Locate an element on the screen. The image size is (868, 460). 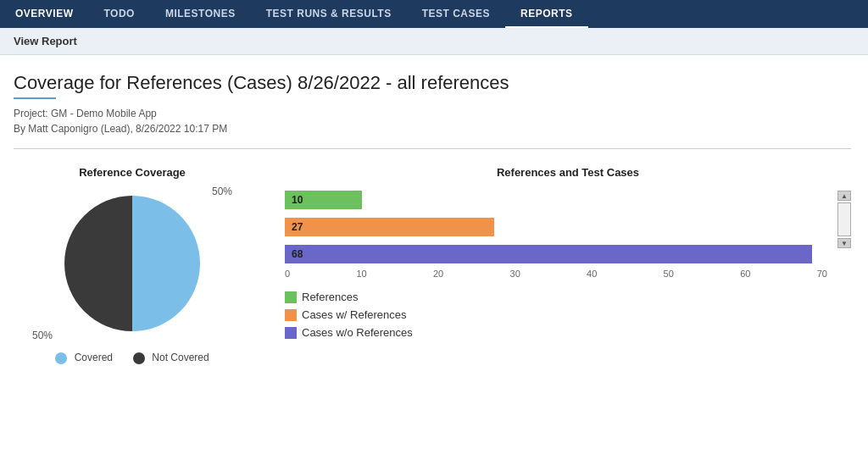
nav-overview: OVERVIEW is located at coordinates (44, 14).